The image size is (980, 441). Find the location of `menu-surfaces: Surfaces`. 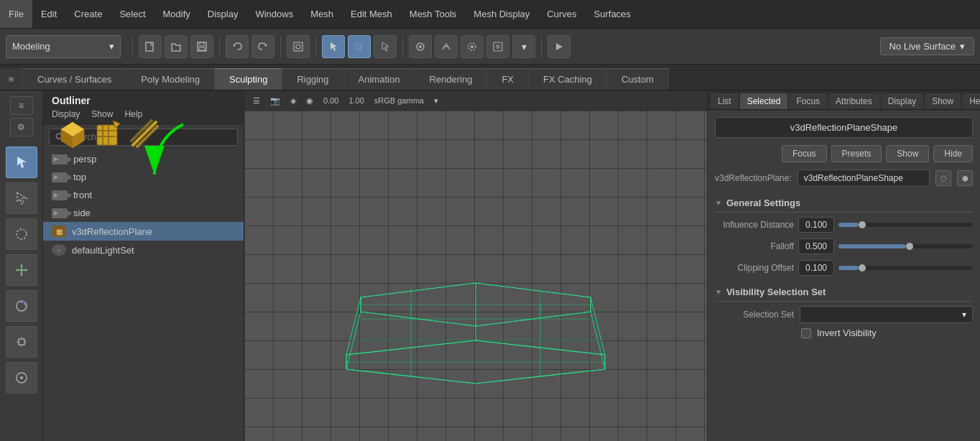

menu-surfaces: Surfaces is located at coordinates (612, 14).